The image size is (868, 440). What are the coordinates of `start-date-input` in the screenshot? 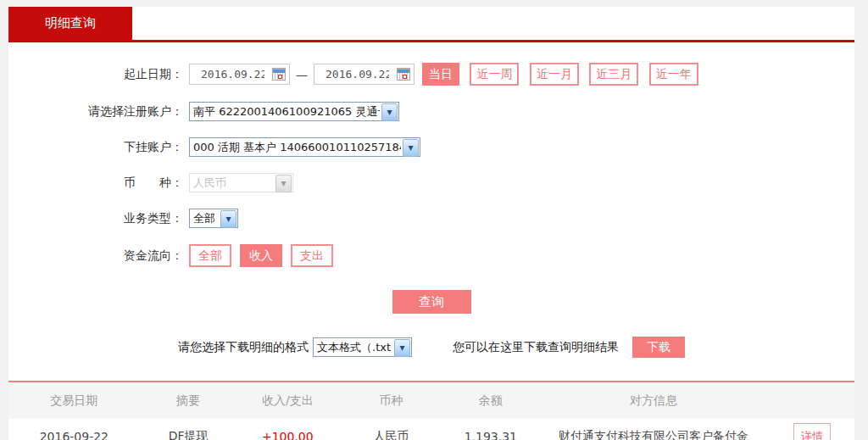 It's located at (227, 75).